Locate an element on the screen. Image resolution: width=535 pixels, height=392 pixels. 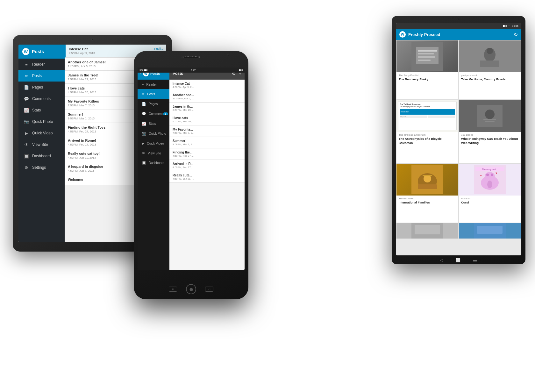
comments-badge: 1 is located at coordinates (166, 114).